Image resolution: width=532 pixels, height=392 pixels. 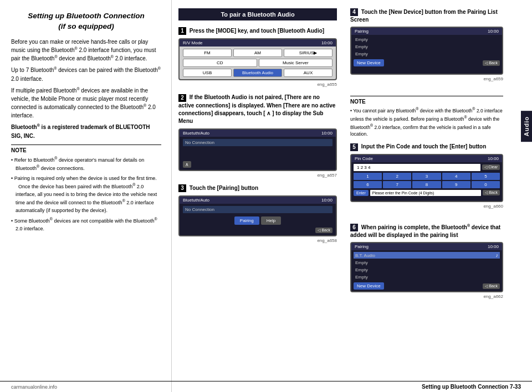 I want to click on step6-screen-title: Pairing, so click(x=361, y=247).